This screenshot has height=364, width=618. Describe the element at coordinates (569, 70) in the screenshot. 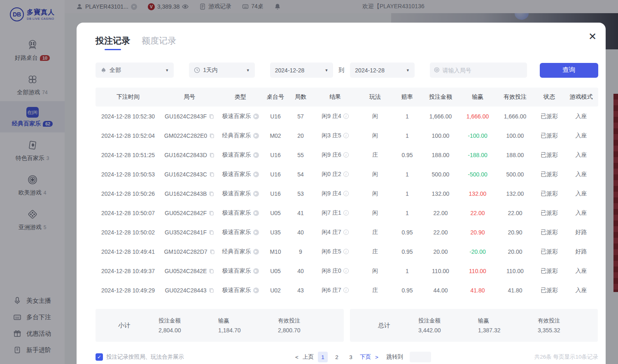

I see `query-button: 查询` at that location.